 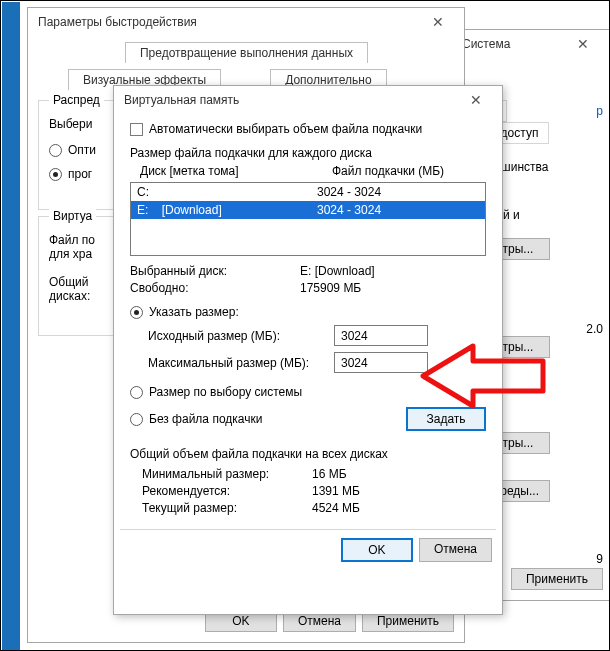 What do you see at coordinates (399, 474) in the screenshot?
I see `min-value: 16 МБ` at bounding box center [399, 474].